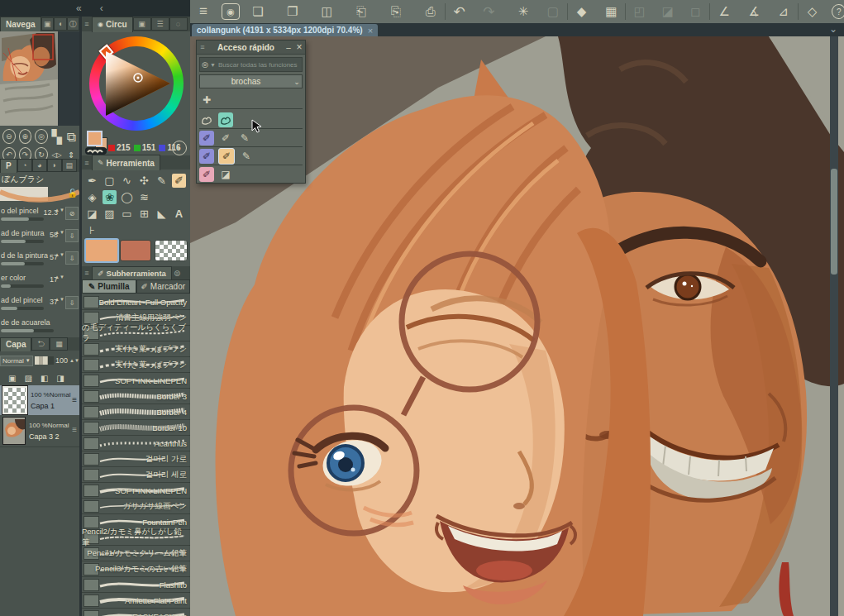 This screenshot has height=616, width=844. Describe the element at coordinates (40, 283) in the screenshot. I see `param-blend-color: er color 17 ▲▼` at that location.